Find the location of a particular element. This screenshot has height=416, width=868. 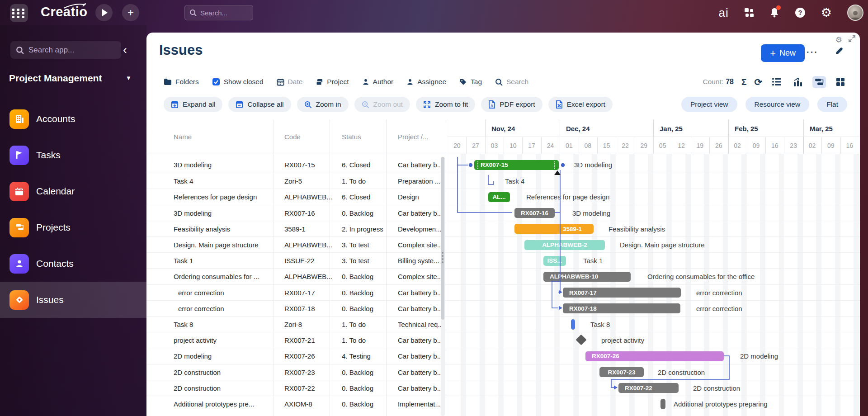

help-icon: ? is located at coordinates (800, 13).